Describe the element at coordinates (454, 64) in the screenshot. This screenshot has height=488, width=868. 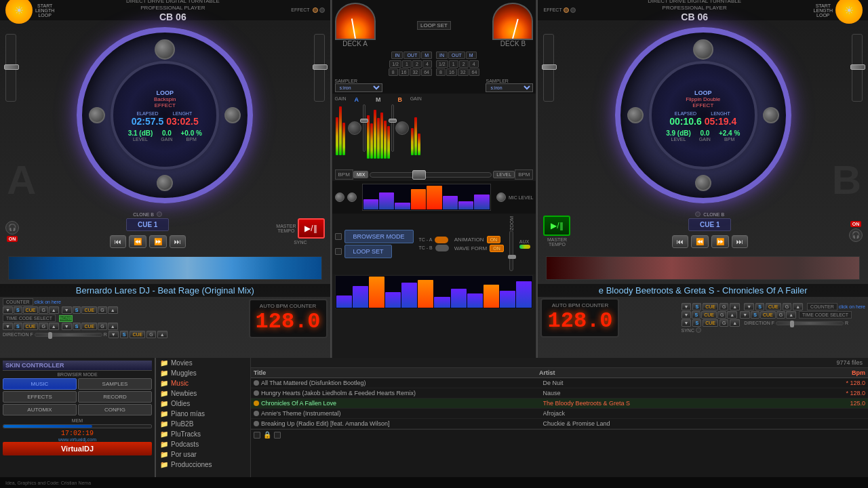
I see `loop-1-b: 1` at that location.